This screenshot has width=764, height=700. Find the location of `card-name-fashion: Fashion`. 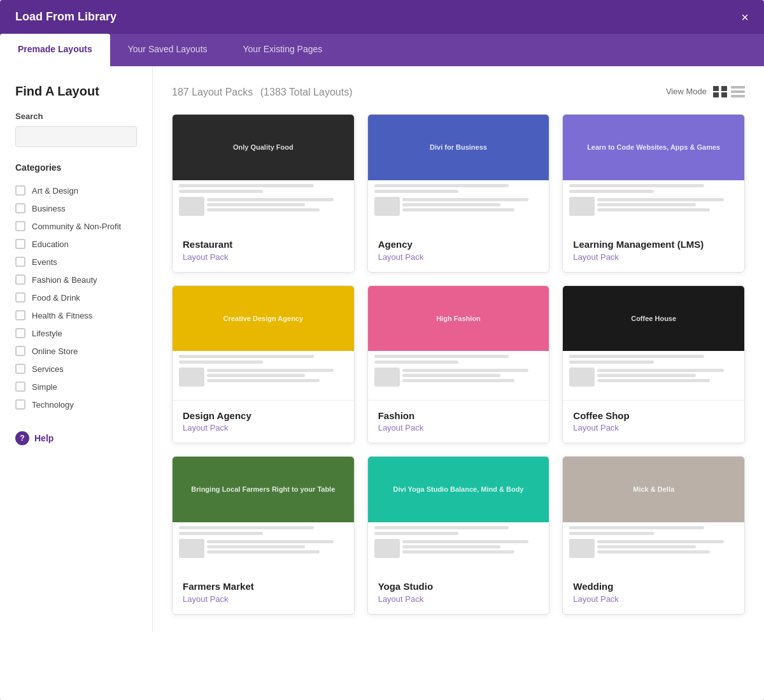

card-name-fashion: Fashion is located at coordinates (458, 416).